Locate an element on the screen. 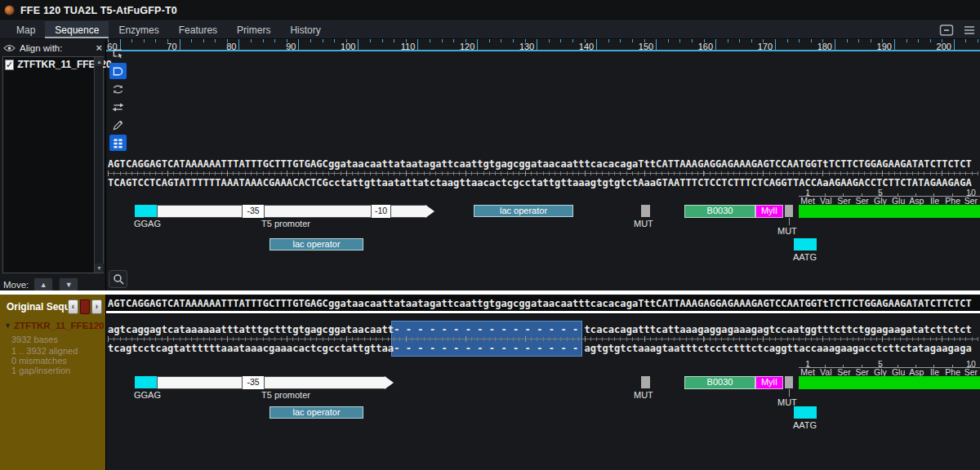  list-scrollbar: ▲ ▼ is located at coordinates (98, 165).